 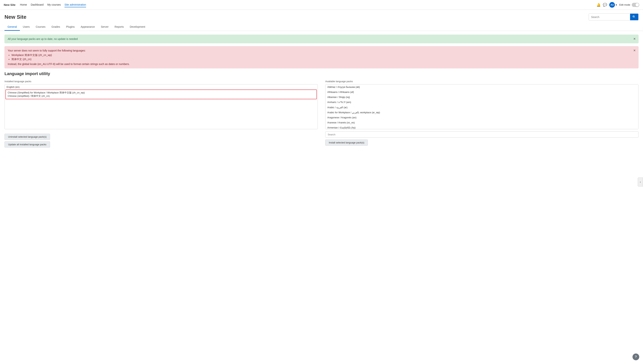 I want to click on avatar-chevron-icon: ▾, so click(x=616, y=5).